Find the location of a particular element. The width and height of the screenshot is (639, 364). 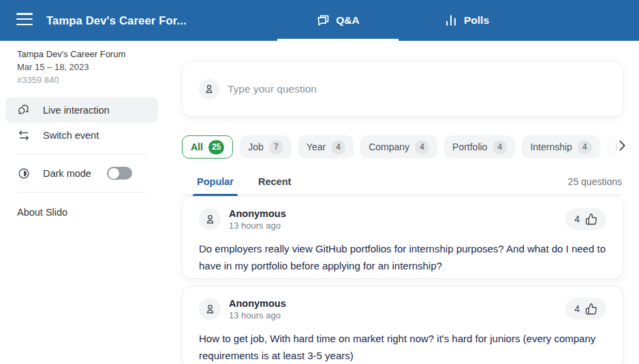

filter-chip-job: Job 7 is located at coordinates (266, 147).